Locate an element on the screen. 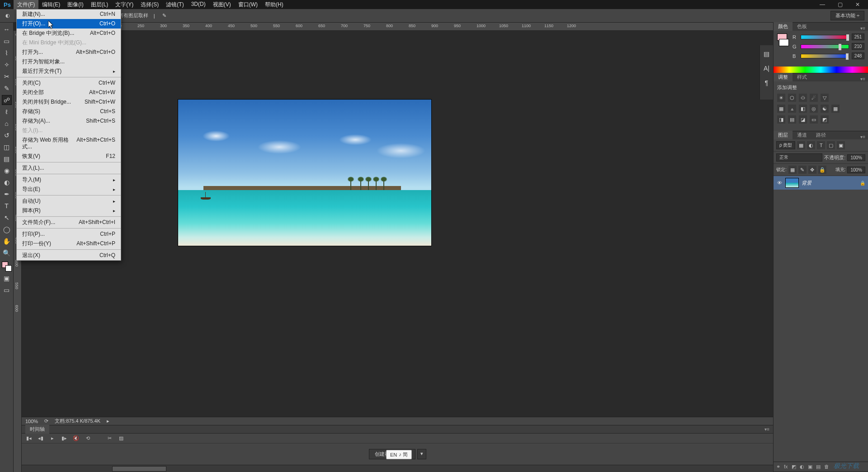 The height and width of the screenshot is (472, 868). file-menu-item: 存储(S)Ctrl+S is located at coordinates (69, 111).